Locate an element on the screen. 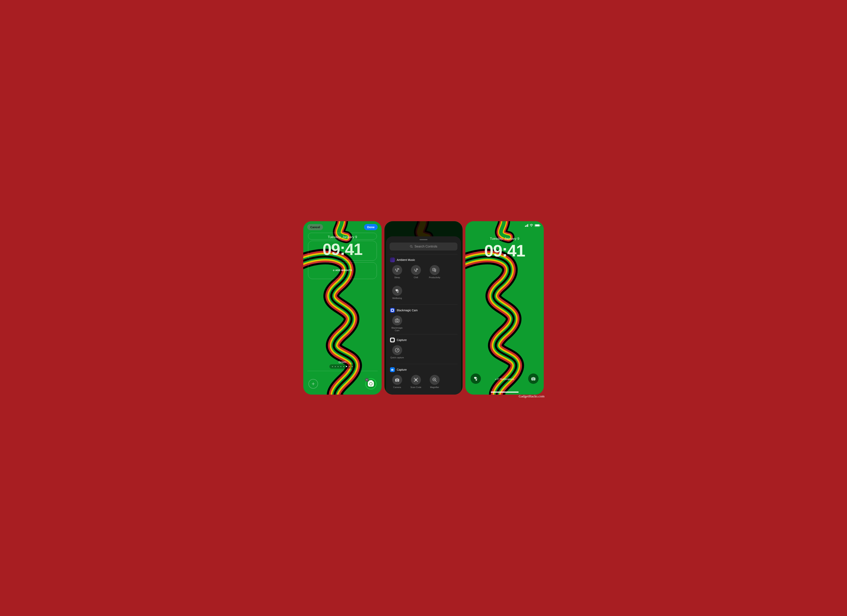 This screenshot has height=616, width=847. grabber is located at coordinates (424, 240).